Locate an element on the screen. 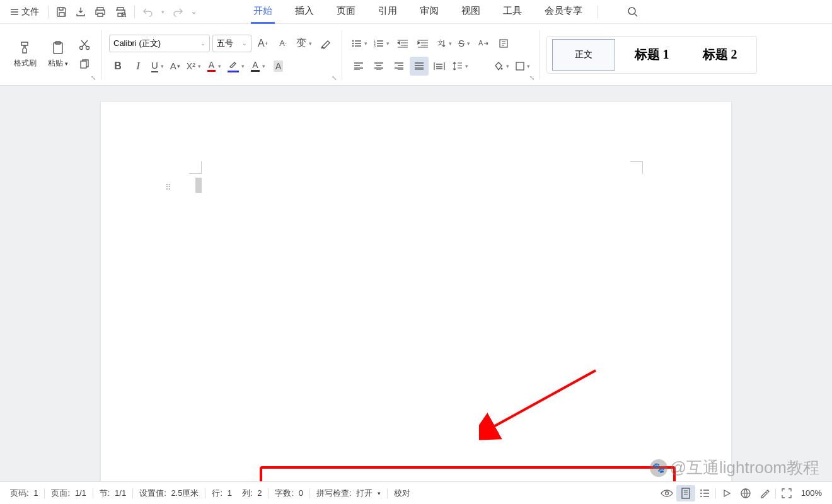 This screenshot has height=504, width=832. style-normal: 正文 is located at coordinates (584, 55).